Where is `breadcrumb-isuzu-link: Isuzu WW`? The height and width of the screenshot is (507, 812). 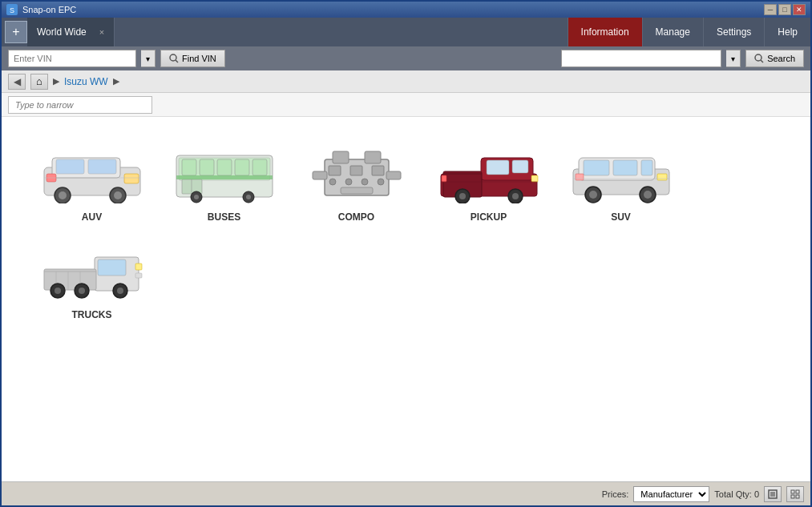 breadcrumb-isuzu-link: Isuzu WW is located at coordinates (87, 82).